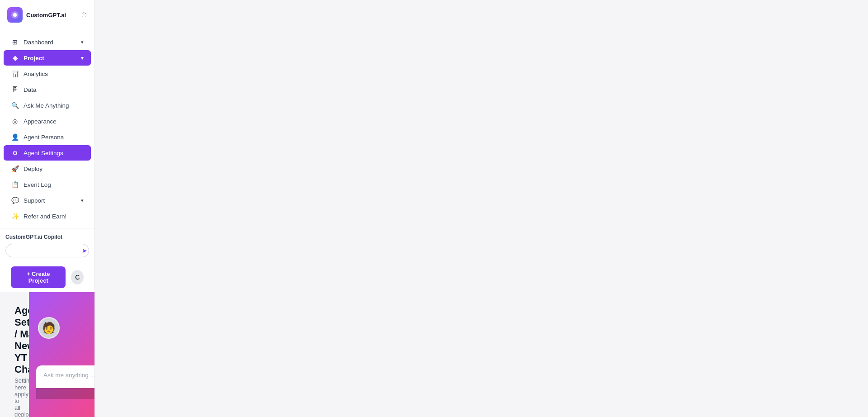 Image resolution: width=868 pixels, height=417 pixels. I want to click on persona-icon: 👤, so click(15, 137).